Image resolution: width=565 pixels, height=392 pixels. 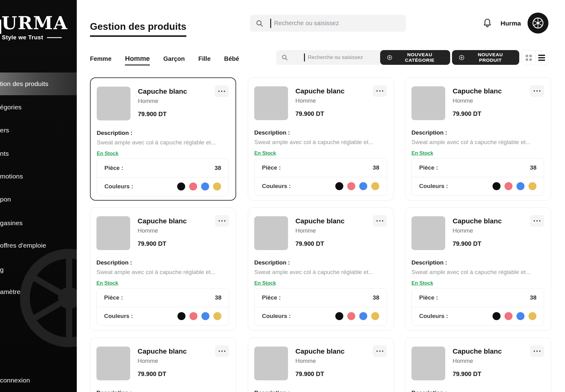 I want to click on list-view-button, so click(x=542, y=58).